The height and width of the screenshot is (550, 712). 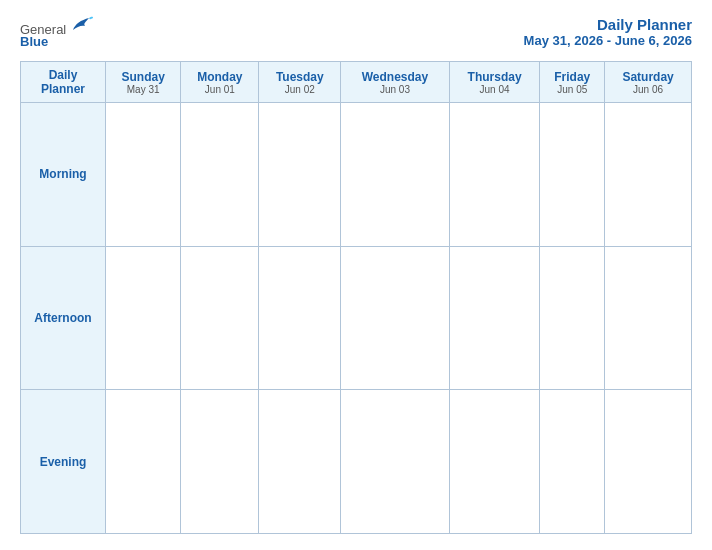 I want to click on corner-header: Daily Planner, so click(x=64, y=82).